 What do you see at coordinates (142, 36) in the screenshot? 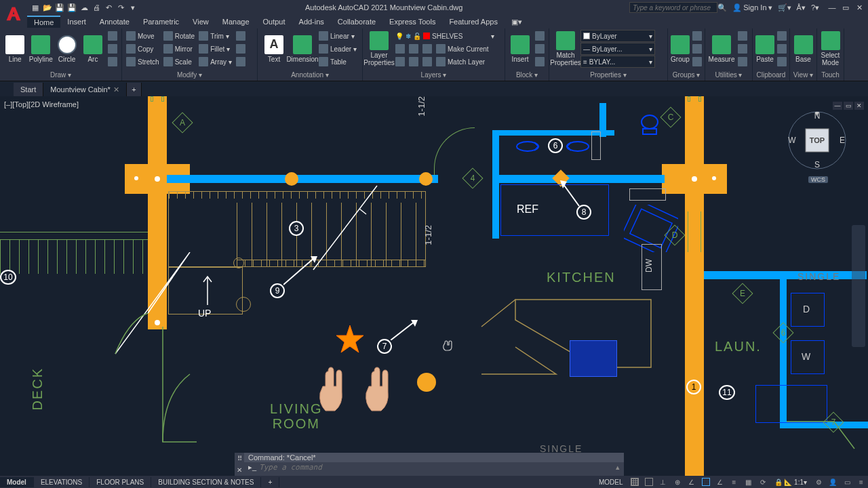
I see `move-button: Move` at bounding box center [142, 36].